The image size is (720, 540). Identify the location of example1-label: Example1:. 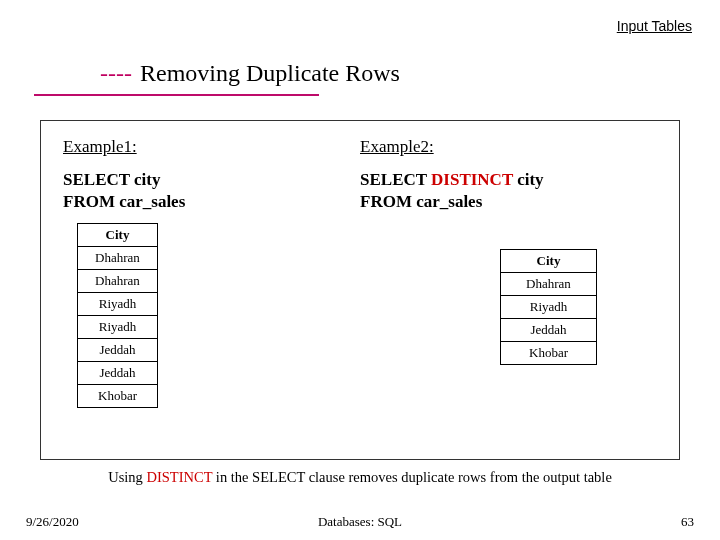
(212, 147).